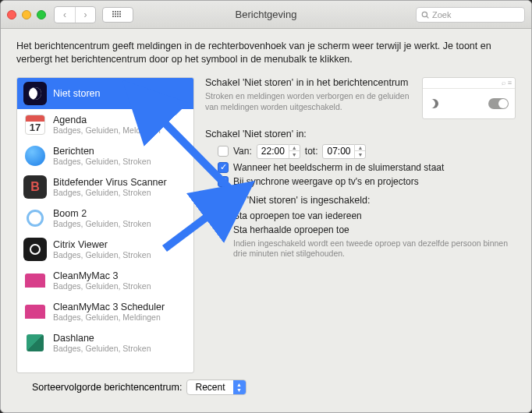 Image resolution: width=532 pixels, height=413 pixels. I want to click on notification-center-preview: ⌕≡, so click(469, 98).